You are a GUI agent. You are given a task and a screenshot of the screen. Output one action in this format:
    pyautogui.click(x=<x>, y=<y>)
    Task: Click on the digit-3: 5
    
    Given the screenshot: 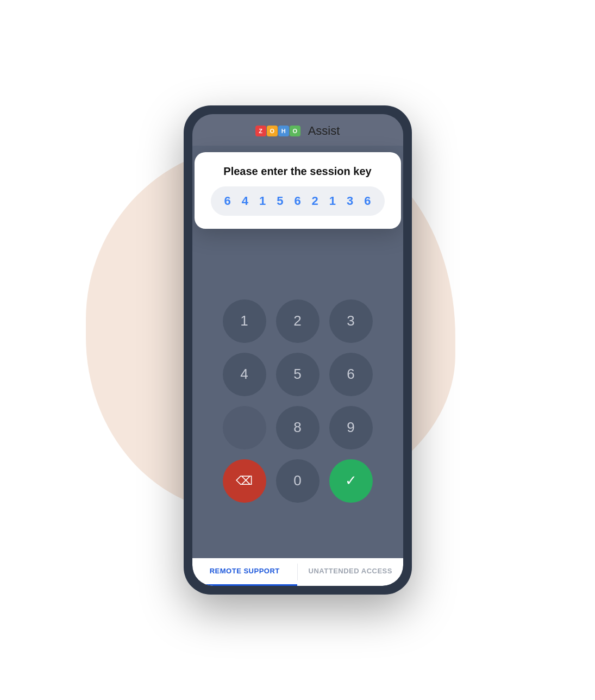 What is the action you would take?
    pyautogui.click(x=280, y=201)
    